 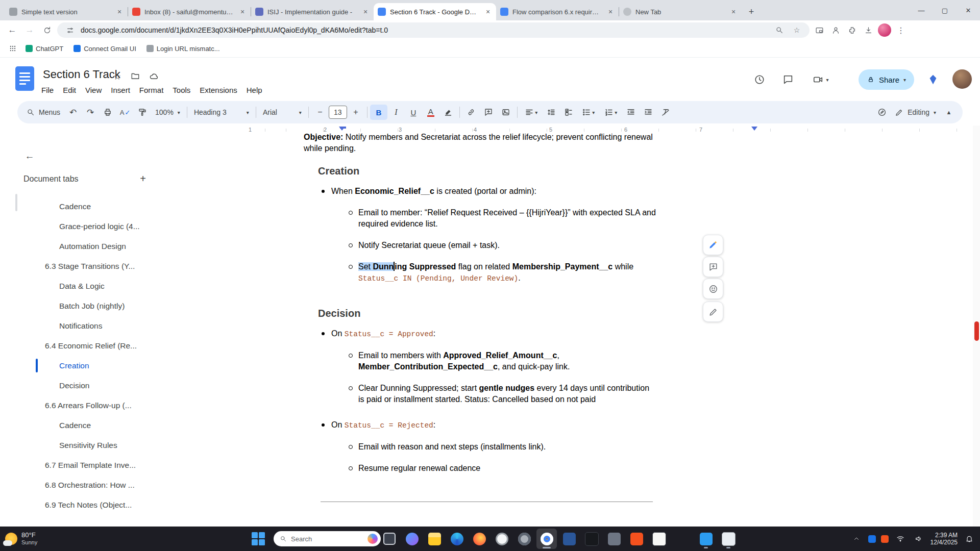 What do you see at coordinates (448, 112) in the screenshot?
I see `highlight-color-button` at bounding box center [448, 112].